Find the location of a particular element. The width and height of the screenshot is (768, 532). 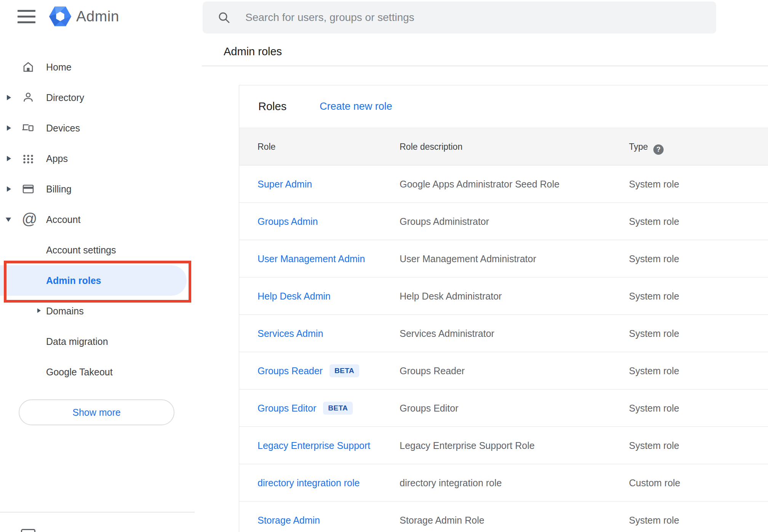

chevron-down-icon is located at coordinates (8, 220).